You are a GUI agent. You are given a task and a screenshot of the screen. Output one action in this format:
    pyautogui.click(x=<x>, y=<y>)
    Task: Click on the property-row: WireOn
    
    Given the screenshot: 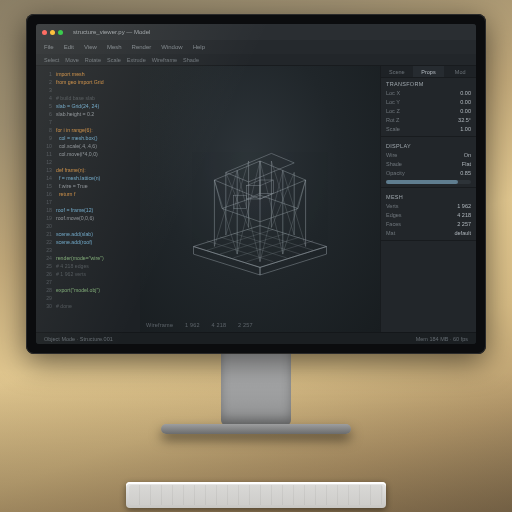 What is the action you would take?
    pyautogui.click(x=428, y=154)
    